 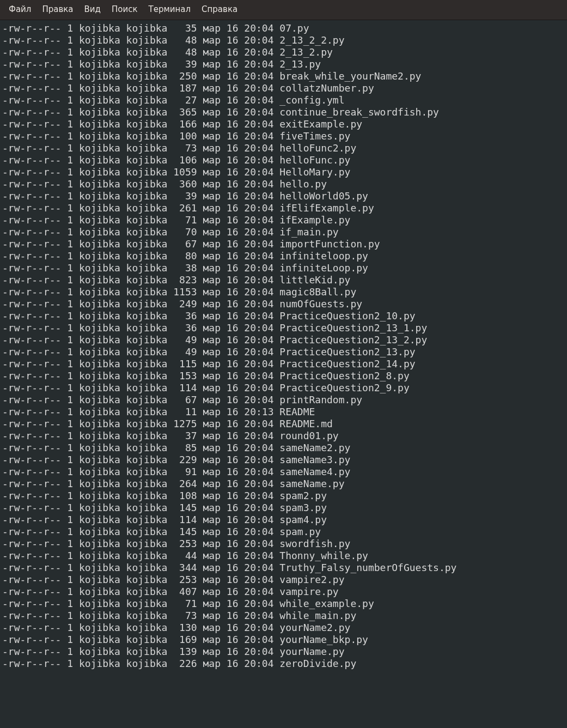 What do you see at coordinates (284, 568) in the screenshot?
I see `ls-row: -rw-r--r-- 1 kojibka kojibka 344 мар 16 …` at bounding box center [284, 568].